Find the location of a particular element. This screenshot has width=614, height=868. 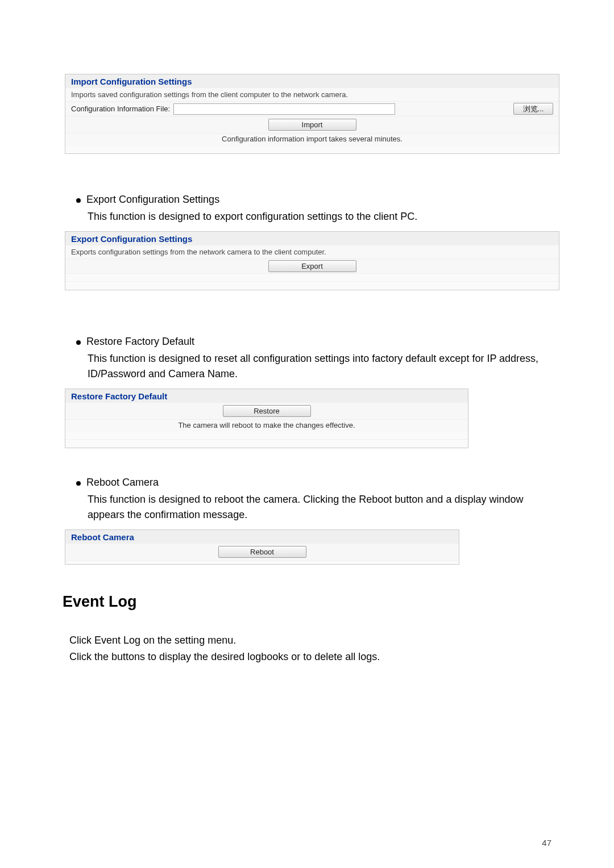

config-file-input is located at coordinates (284, 109).